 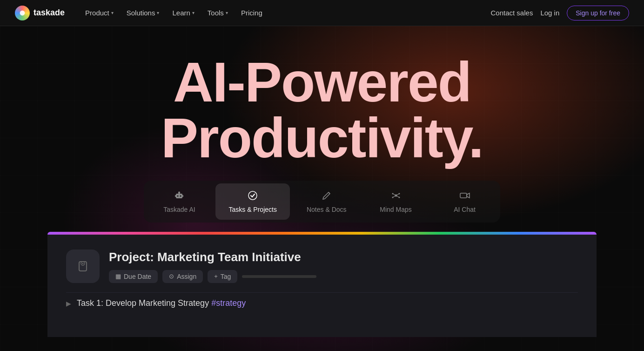 What do you see at coordinates (327, 202) in the screenshot?
I see `tab-notes-docs: Notes & Docs` at bounding box center [327, 202].